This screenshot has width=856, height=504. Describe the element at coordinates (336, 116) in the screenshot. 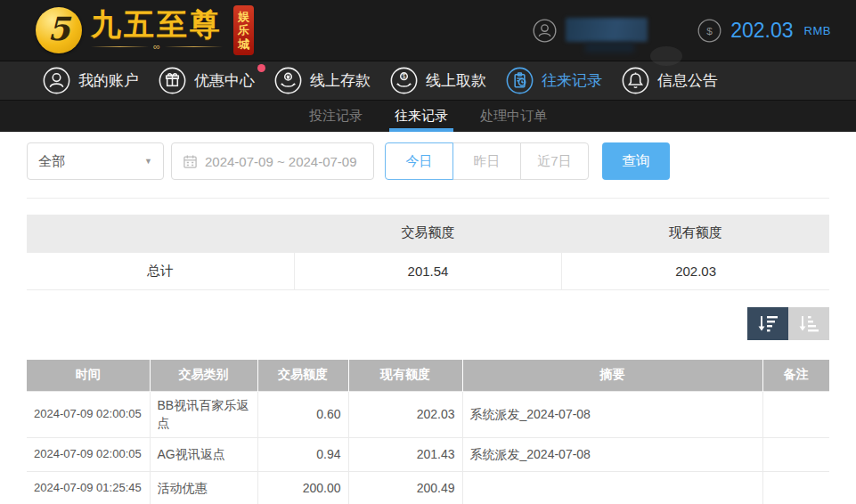

I see `tab-label: 投注记录` at that location.